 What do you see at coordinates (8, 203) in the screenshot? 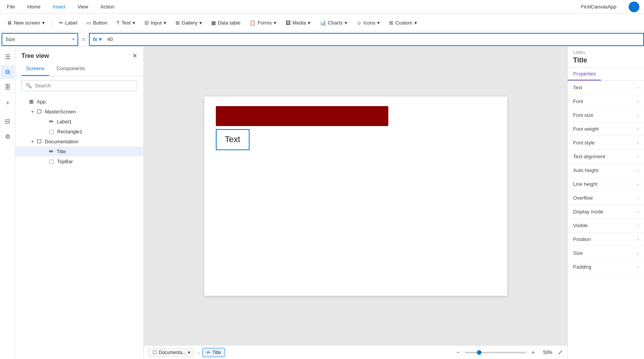
I see `icon-bar: ☰ ⧉ 🗄 ＋ ⊟ ⚙` at bounding box center [8, 203].